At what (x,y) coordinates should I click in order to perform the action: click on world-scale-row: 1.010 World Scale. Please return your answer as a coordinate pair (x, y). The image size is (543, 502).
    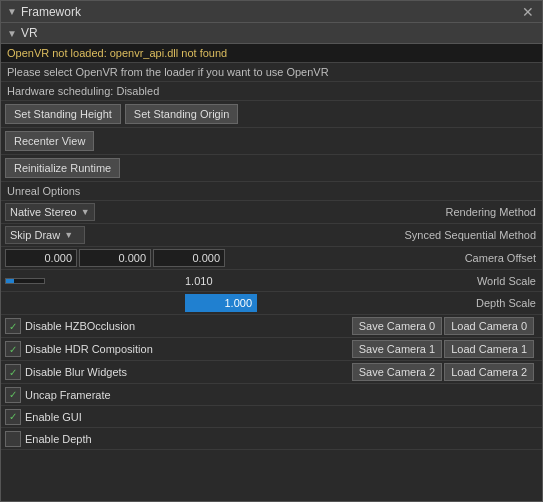
    Looking at the image, I should click on (272, 281).